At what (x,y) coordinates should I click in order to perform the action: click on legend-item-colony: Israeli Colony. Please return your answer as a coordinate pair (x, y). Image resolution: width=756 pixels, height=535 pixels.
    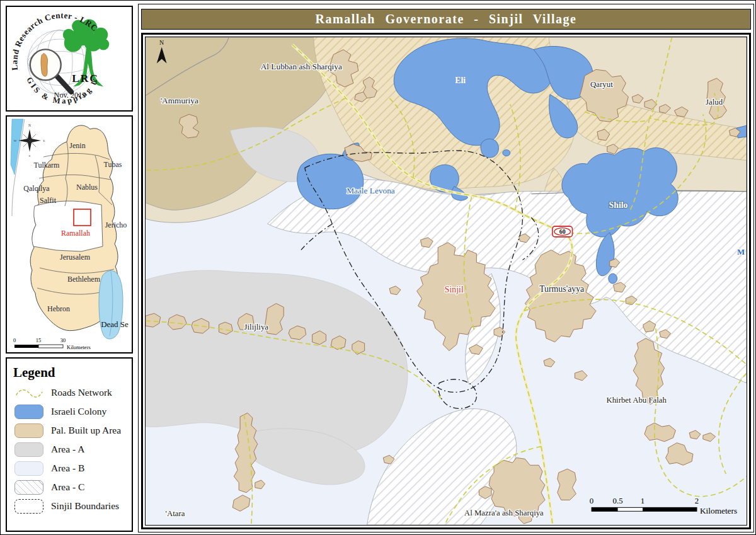
    Looking at the image, I should click on (73, 411).